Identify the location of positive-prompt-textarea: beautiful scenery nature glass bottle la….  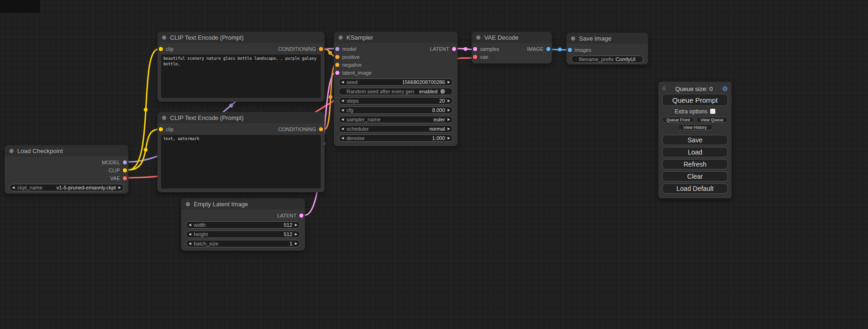
(241, 77).